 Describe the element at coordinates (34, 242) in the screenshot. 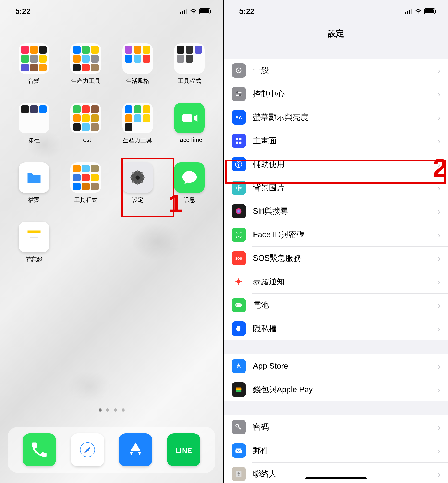

I see `app-備忘錄: 備忘錄` at that location.